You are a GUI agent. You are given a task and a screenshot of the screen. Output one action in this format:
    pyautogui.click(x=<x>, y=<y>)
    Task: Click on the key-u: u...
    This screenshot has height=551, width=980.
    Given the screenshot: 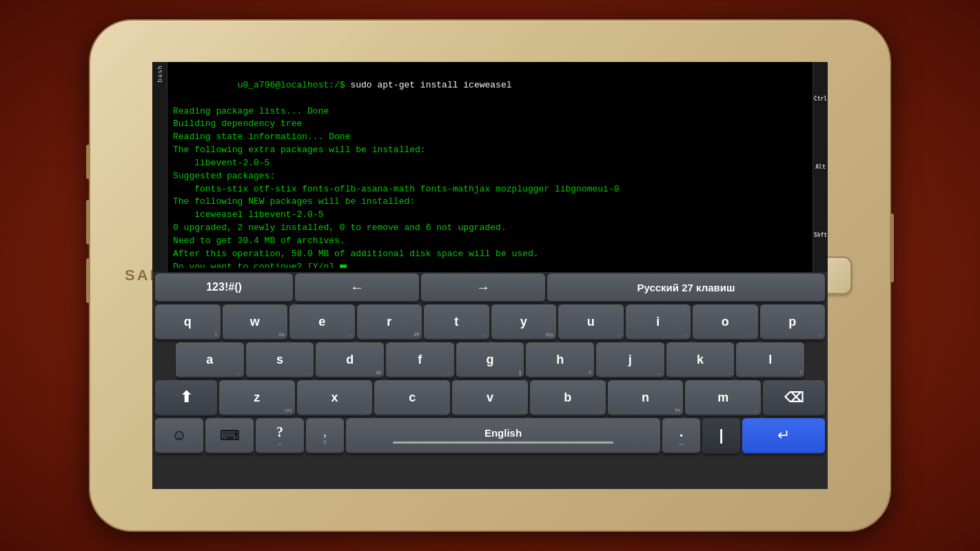 What is the action you would take?
    pyautogui.click(x=591, y=322)
    